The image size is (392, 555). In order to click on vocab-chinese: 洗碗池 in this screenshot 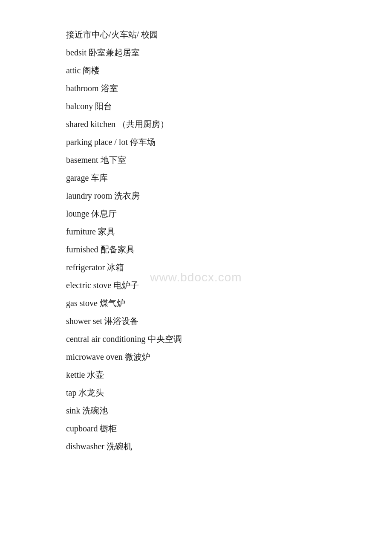, I will do `click(95, 410)`.